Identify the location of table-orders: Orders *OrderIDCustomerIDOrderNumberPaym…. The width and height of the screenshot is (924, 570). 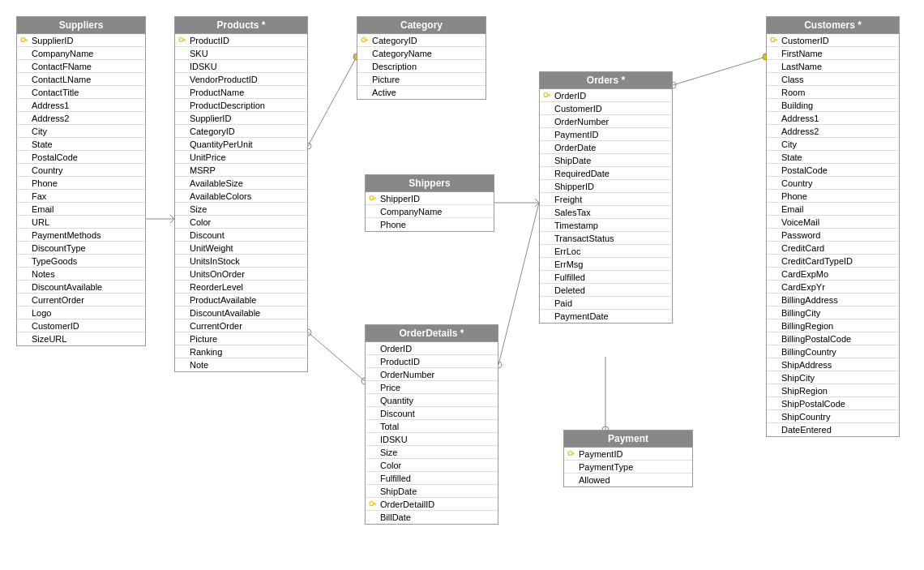
(606, 198).